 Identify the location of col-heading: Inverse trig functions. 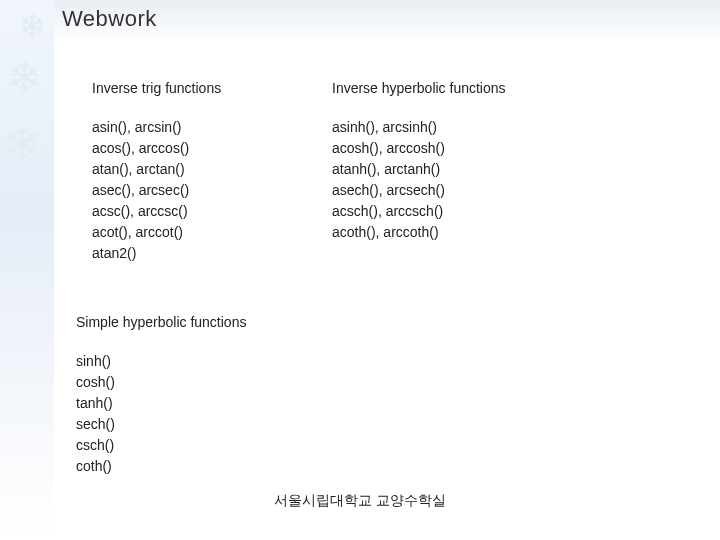
(212, 88).